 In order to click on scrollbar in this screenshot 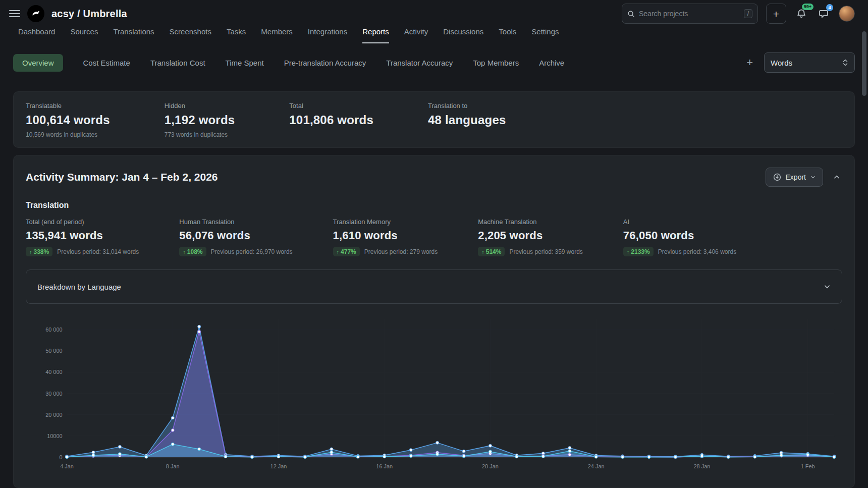, I will do `click(864, 244)`.